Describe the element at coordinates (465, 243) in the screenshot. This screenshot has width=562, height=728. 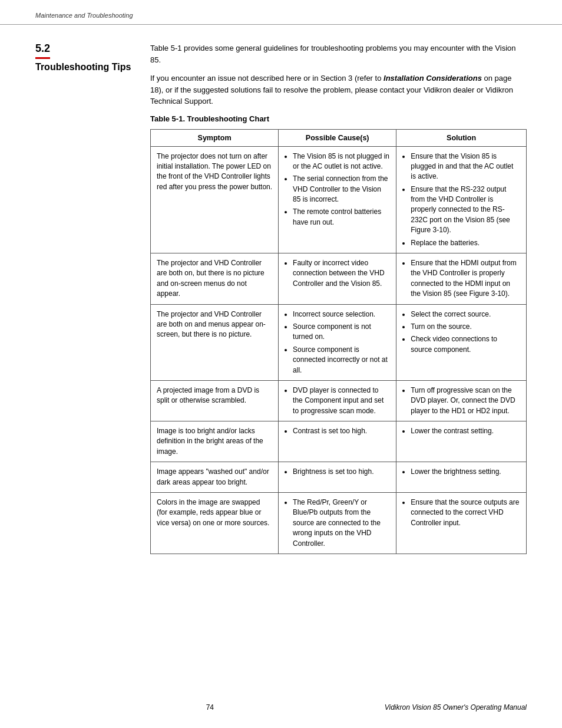
I see `solution-item: Replace the batteries.` at that location.